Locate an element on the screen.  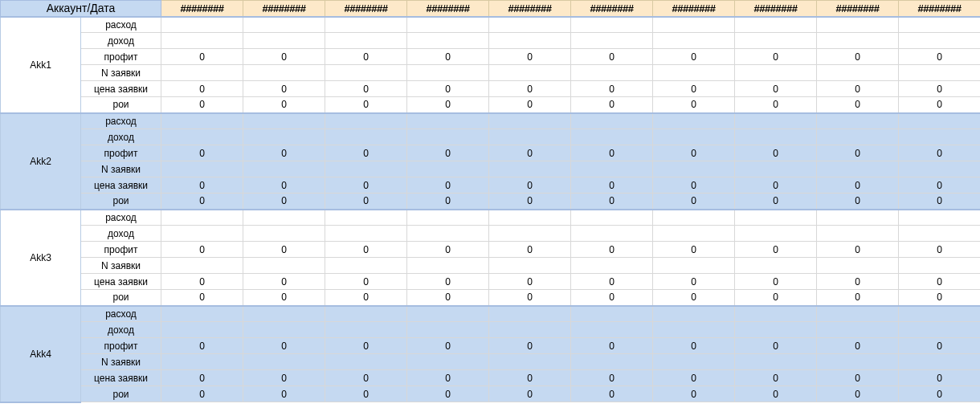
metric-label-cell: N заявки is located at coordinates (121, 73).